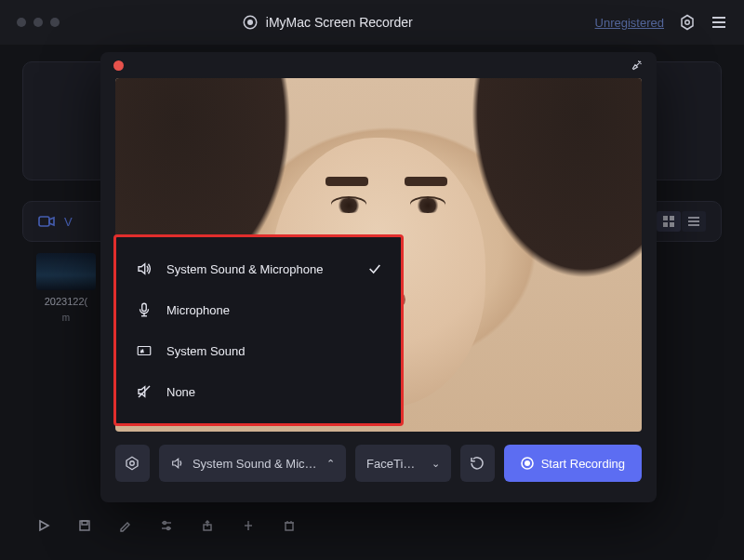 The height and width of the screenshot is (560, 744). What do you see at coordinates (339, 22) in the screenshot?
I see `app-title-text: iMyMac Screen Recorder` at bounding box center [339, 22].